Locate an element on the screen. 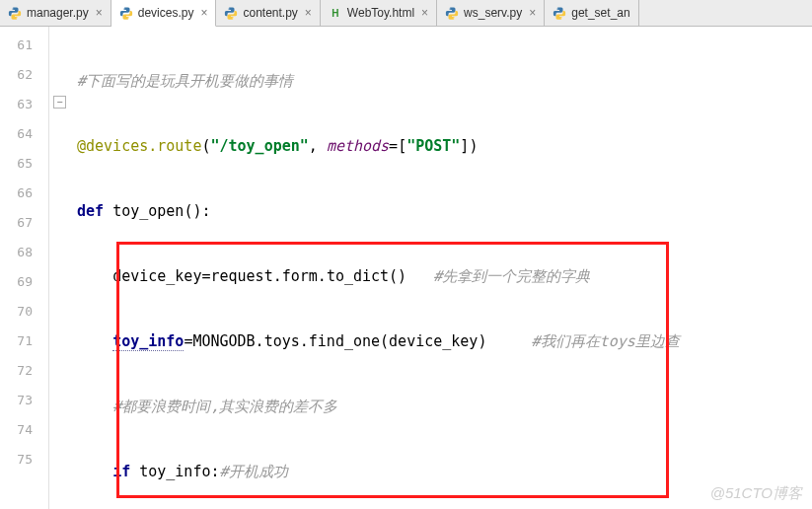 The width and height of the screenshot is (812, 509). line-number: 72 is located at coordinates (24, 371).